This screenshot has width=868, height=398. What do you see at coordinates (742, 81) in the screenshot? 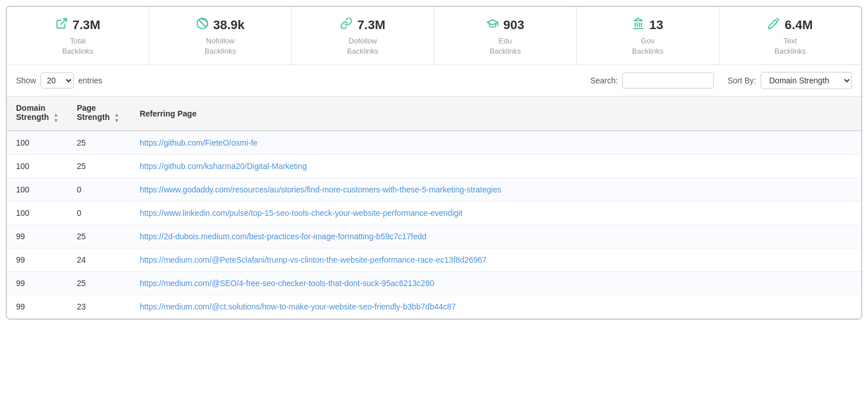
I see `sort-label: Sort By:` at bounding box center [742, 81].